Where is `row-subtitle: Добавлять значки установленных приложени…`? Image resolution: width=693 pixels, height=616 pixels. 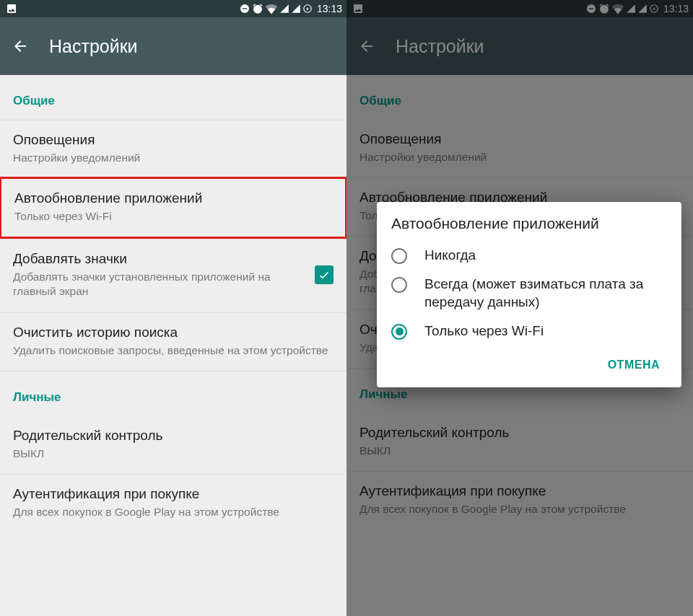 row-subtitle: Добавлять значки установленных приложени… is located at coordinates (160, 284).